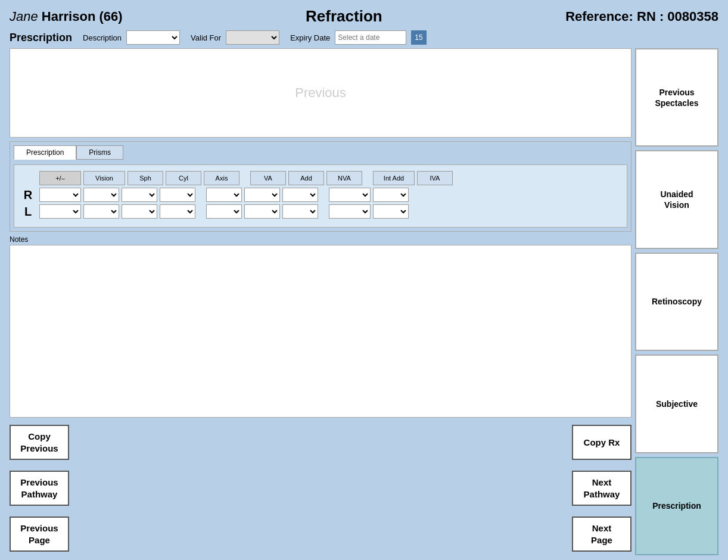  I want to click on tab-prescription: Prescription, so click(45, 153).